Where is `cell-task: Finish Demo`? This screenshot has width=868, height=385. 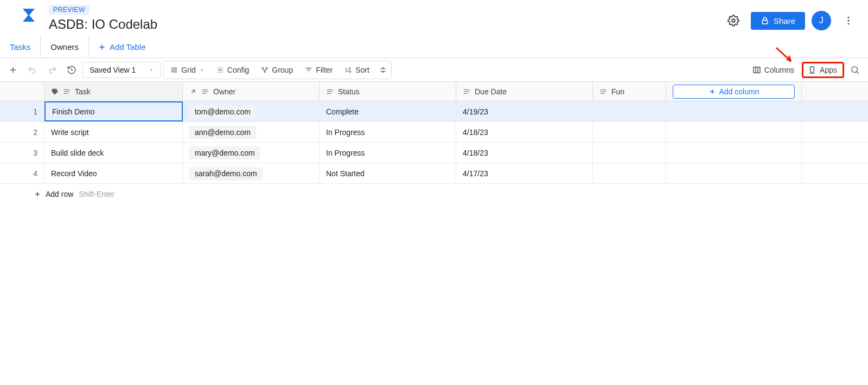 cell-task: Finish Demo is located at coordinates (114, 112).